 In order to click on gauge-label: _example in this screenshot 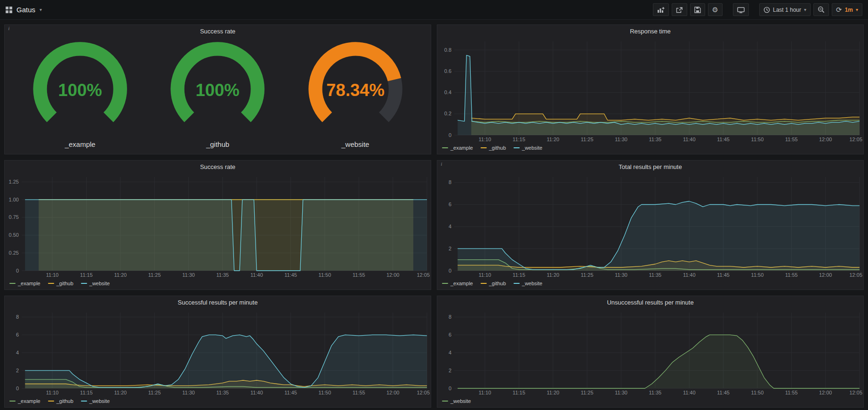, I will do `click(80, 145)`.